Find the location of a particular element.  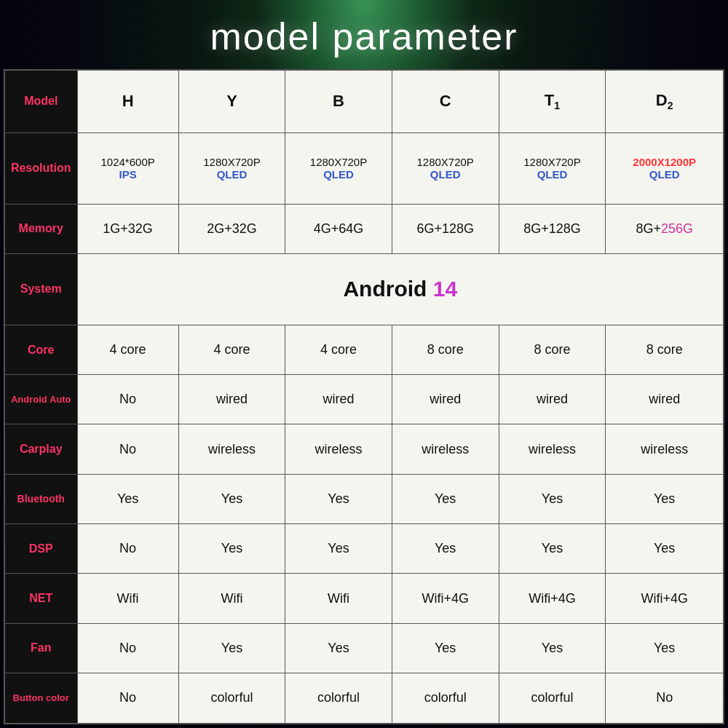

table-row-carplay: Carplay No wireless wireless wireless wi… is located at coordinates (364, 449).